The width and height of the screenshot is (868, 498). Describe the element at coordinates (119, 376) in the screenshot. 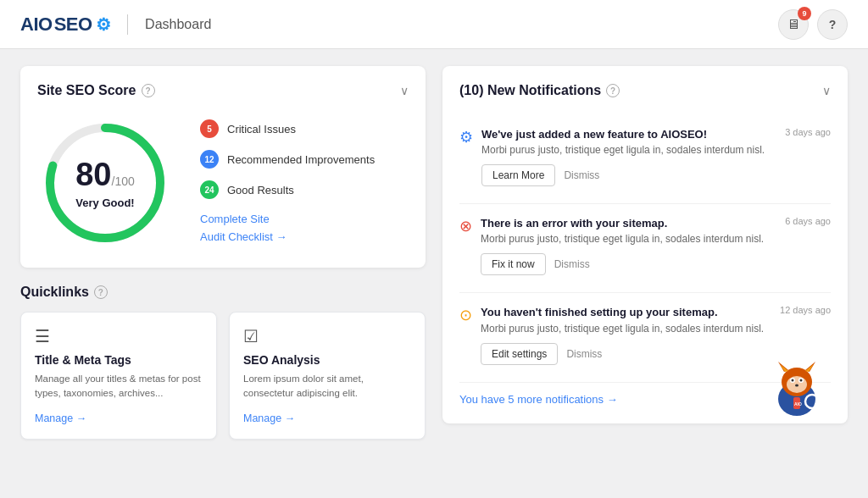

I see `quicklink-card-0: ☰ Title & Meta Tags Manage all your titl…` at that location.